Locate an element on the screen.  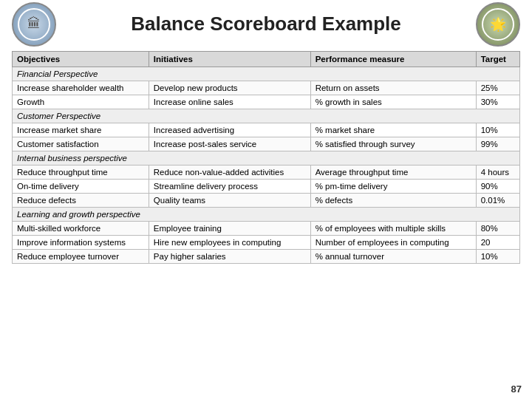
table-row: On-time deliveryStreamline delivery proc… is located at coordinates (266, 186).